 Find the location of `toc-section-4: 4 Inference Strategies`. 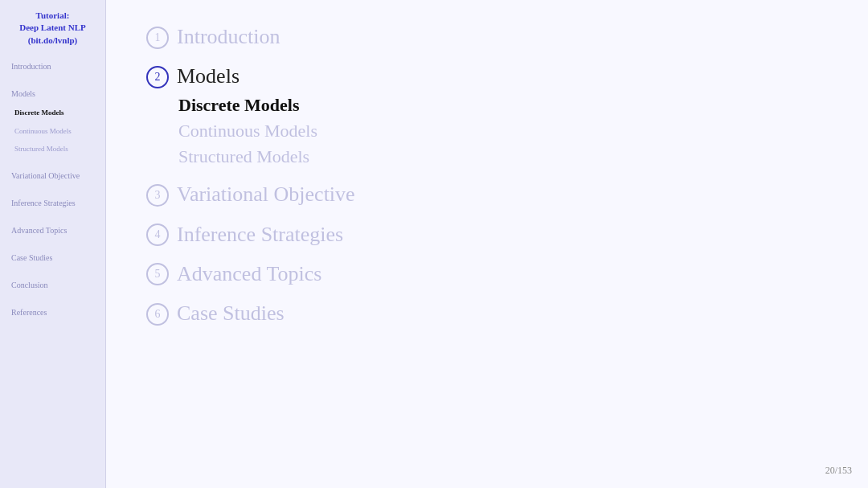

toc-section-4: 4 Inference Strategies is located at coordinates (487, 235).